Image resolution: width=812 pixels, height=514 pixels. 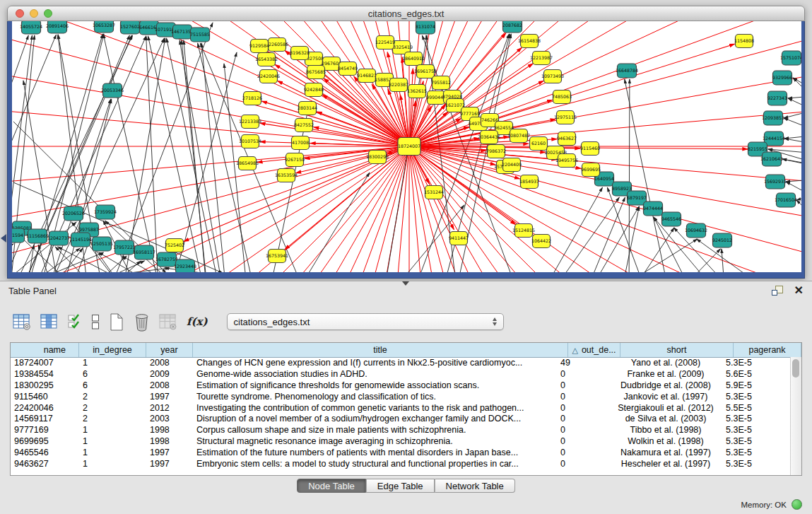 I want to click on table-cell: Changes of HCN gene expression and I(f) …, so click(x=375, y=363).